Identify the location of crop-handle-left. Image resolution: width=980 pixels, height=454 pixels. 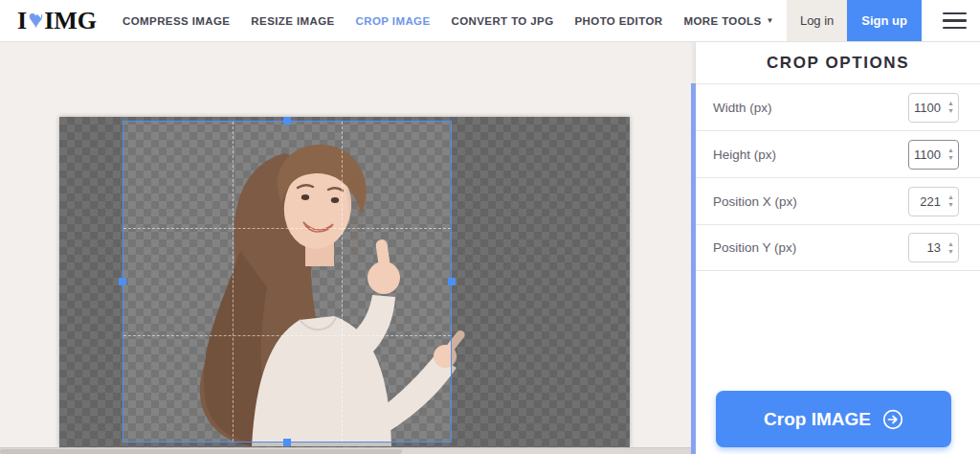
(122, 282).